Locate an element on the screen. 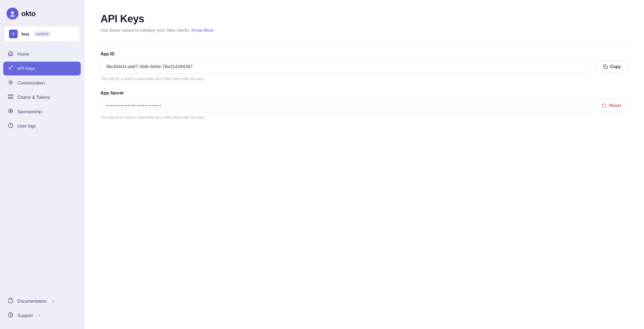 The height and width of the screenshot is (329, 644). customization-icon is located at coordinates (11, 83).